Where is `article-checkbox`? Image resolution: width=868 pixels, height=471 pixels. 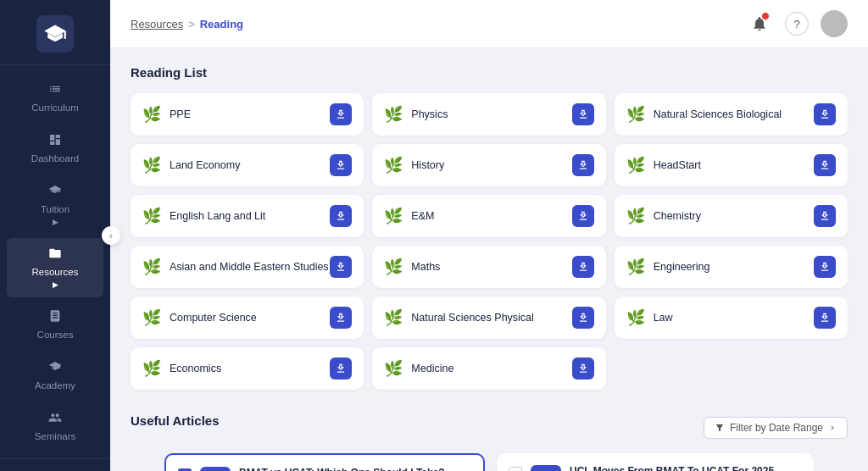
article-checkbox is located at coordinates (515, 469).